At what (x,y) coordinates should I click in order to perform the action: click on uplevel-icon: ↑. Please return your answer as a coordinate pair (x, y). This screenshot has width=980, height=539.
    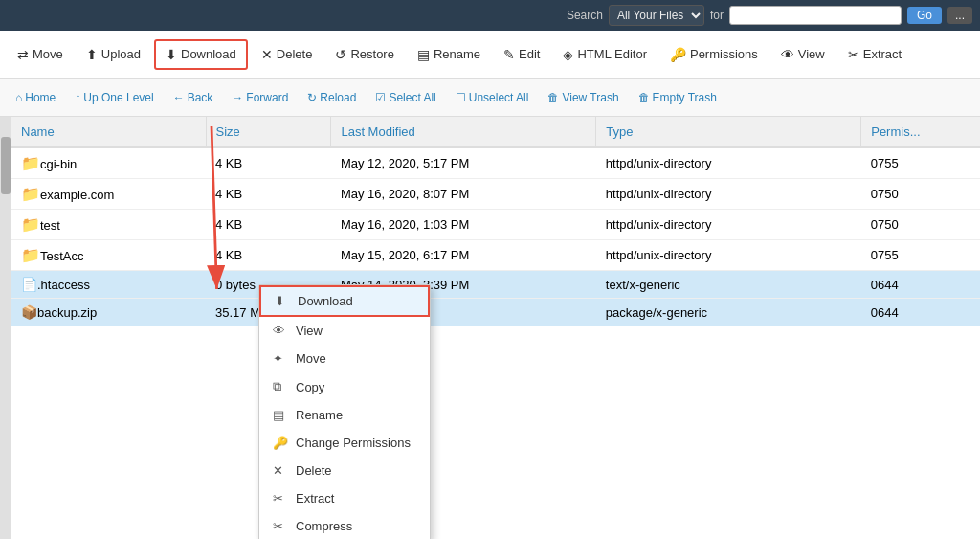
    Looking at the image, I should click on (78, 98).